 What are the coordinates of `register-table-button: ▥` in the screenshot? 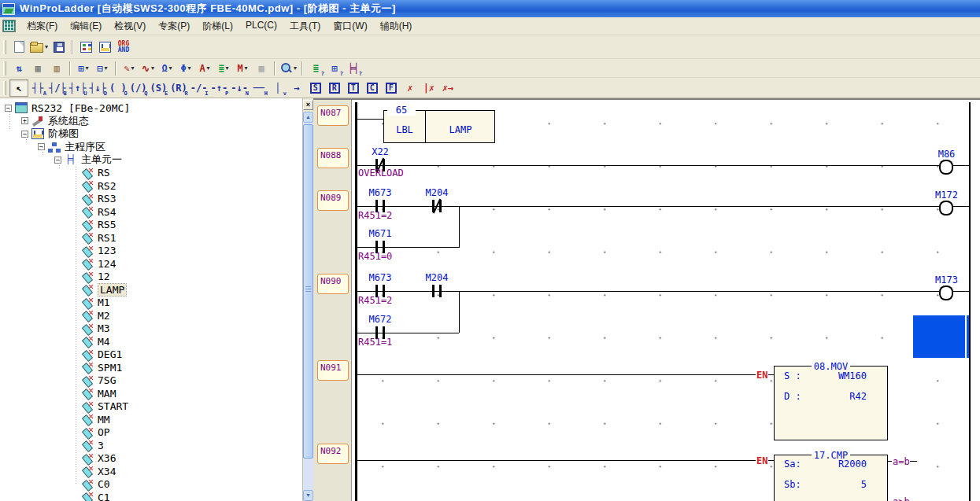 It's located at (57, 68).